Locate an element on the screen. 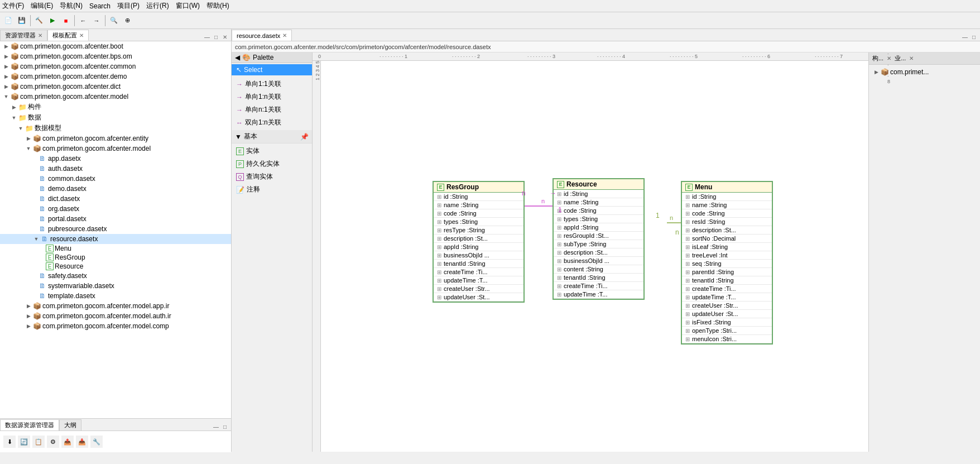  bottom-btn-2: 🔄 is located at coordinates (24, 442).